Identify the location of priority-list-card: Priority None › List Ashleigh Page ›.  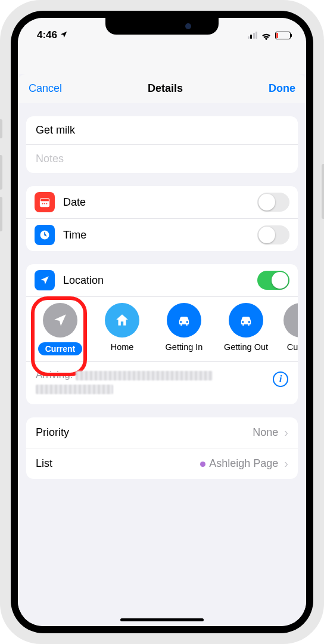
(162, 448).